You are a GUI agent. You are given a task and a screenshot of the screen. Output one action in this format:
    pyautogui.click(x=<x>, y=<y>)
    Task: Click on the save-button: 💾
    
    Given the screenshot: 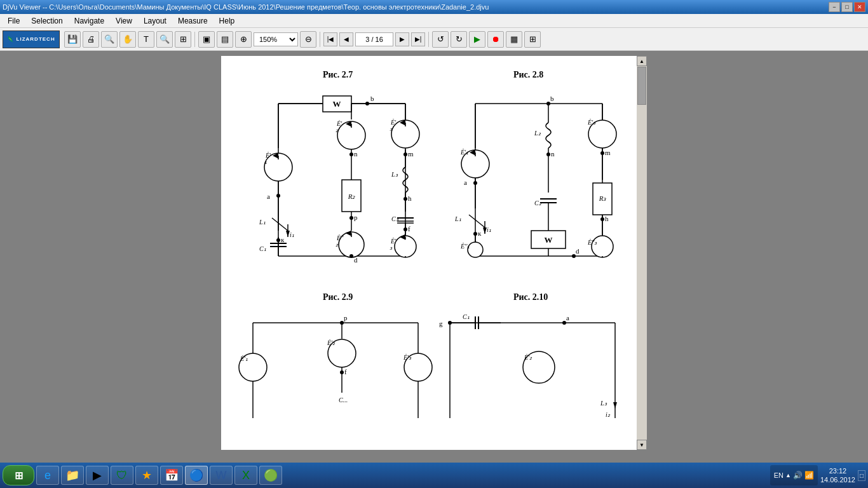 What is the action you would take?
    pyautogui.click(x=72, y=39)
    